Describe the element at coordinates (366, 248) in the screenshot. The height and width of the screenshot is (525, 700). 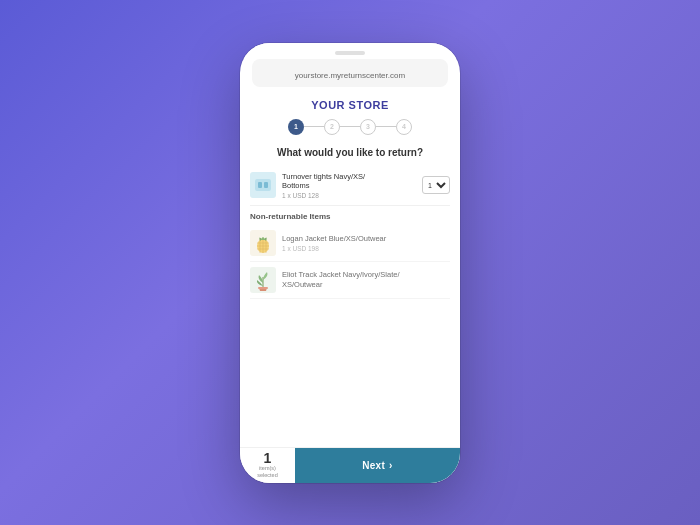
I see `item-price-logan: 1 x USD 198` at that location.